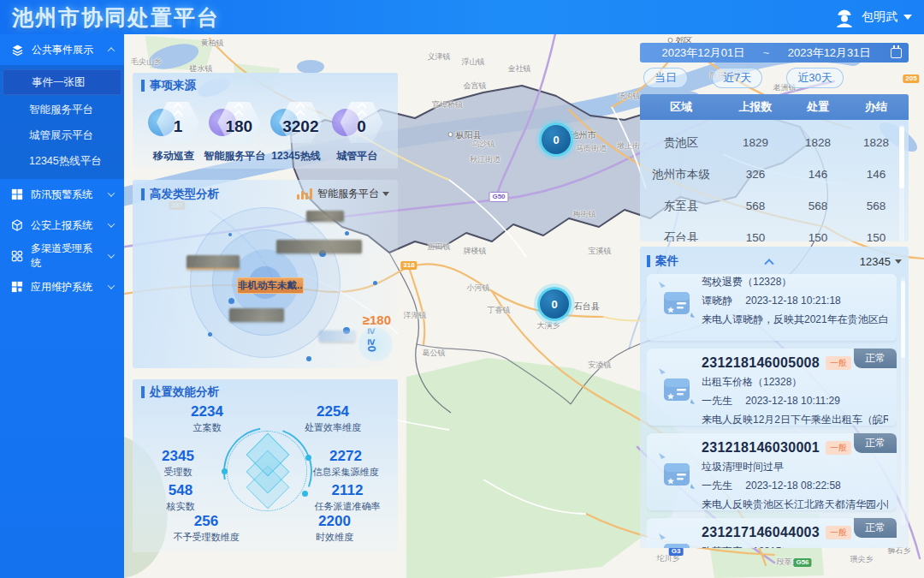 The width and height of the screenshot is (924, 578). I want to click on police-avatar-icon, so click(844, 17).